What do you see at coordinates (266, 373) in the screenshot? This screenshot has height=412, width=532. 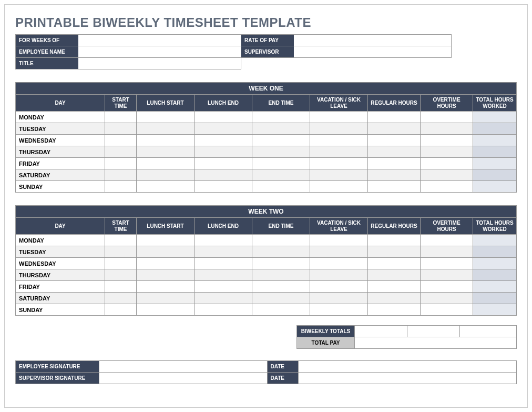 I see `signature-block: EMPLOYEE SIGNATURE DATE SUPERVISOR SIGNA…` at bounding box center [266, 373].